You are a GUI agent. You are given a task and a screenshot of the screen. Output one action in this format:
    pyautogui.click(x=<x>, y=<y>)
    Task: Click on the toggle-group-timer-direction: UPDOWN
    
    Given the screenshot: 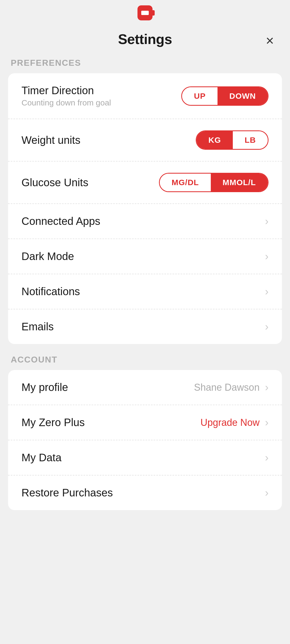 What is the action you would take?
    pyautogui.click(x=225, y=96)
    